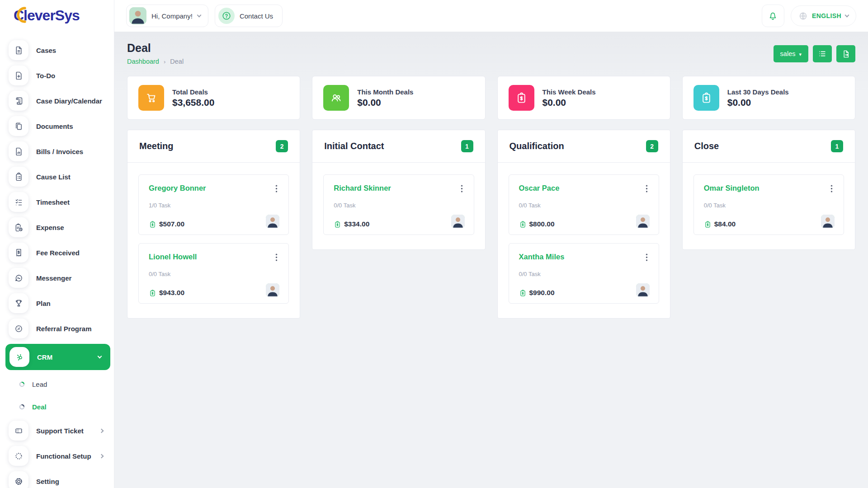 This screenshot has width=868, height=488. What do you see at coordinates (822, 54) in the screenshot?
I see `list-view-button` at bounding box center [822, 54].